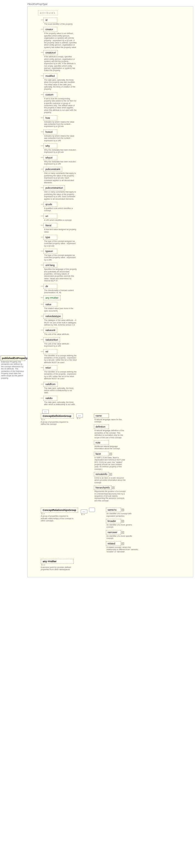 This screenshot has width=196, height=868. I want to click on attr-box: uri, so click(50, 216).